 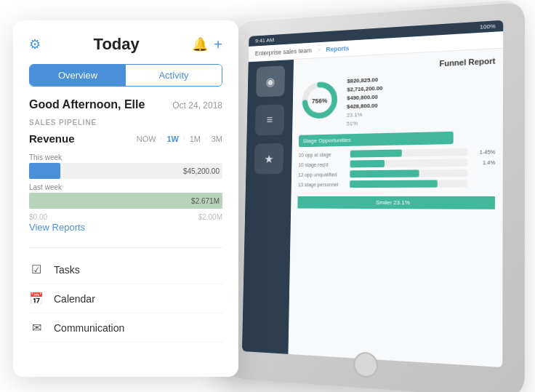 I want to click on ipad-nav-team: Enterprise sales team, so click(x=283, y=52).